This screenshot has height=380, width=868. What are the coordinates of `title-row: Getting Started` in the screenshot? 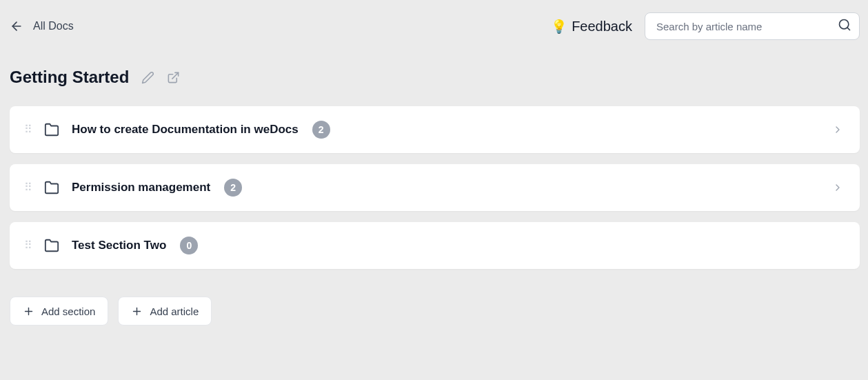 It's located at (434, 77).